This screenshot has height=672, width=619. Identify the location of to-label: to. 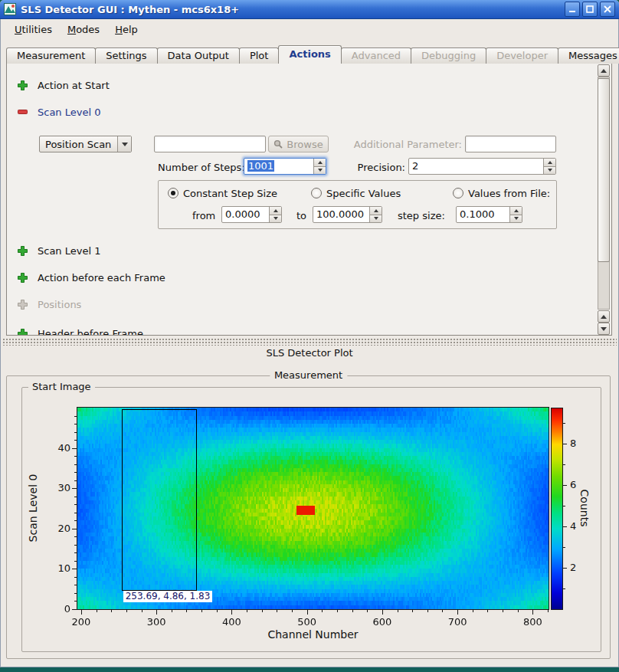
(302, 216).